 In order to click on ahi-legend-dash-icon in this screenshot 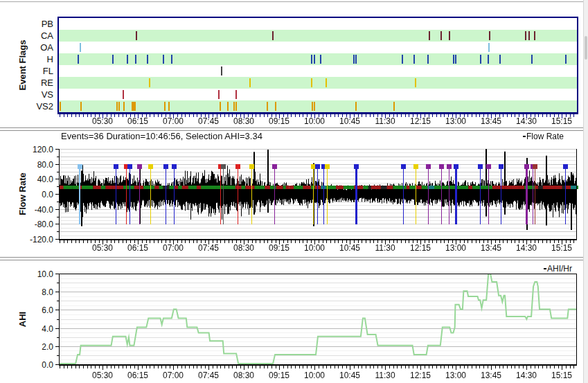, I will do `click(545, 269)`.